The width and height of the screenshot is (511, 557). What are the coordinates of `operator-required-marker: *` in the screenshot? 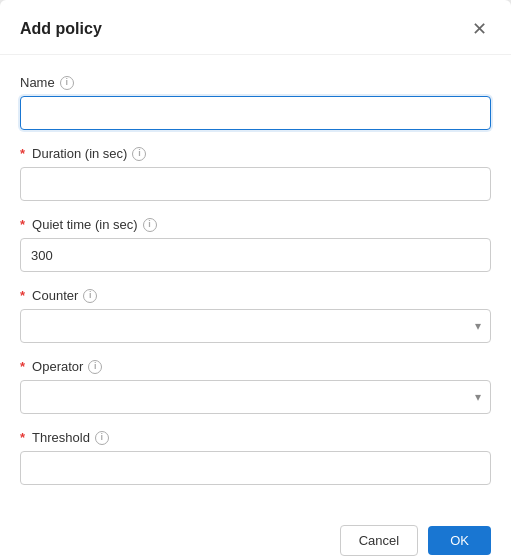 It's located at (22, 366).